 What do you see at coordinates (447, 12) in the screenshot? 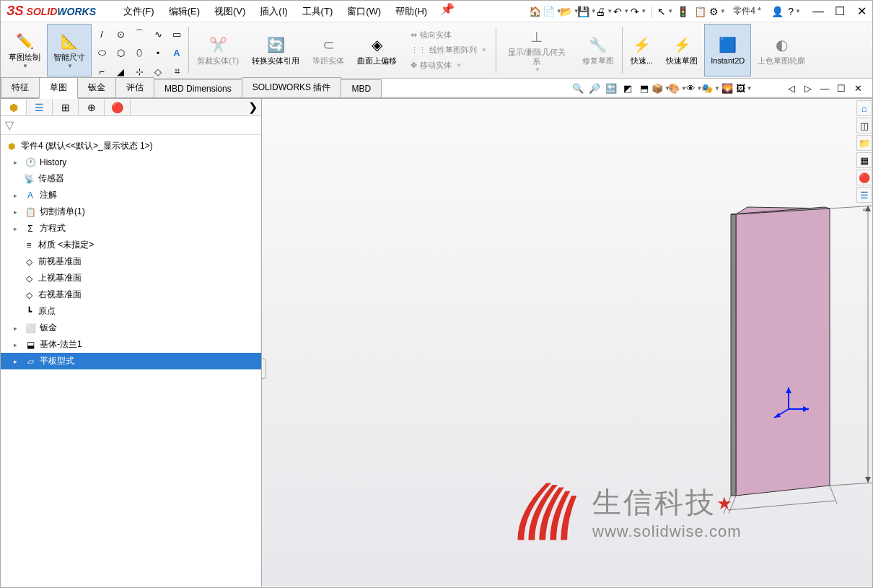
I see `pin-icon: 📌` at bounding box center [447, 12].